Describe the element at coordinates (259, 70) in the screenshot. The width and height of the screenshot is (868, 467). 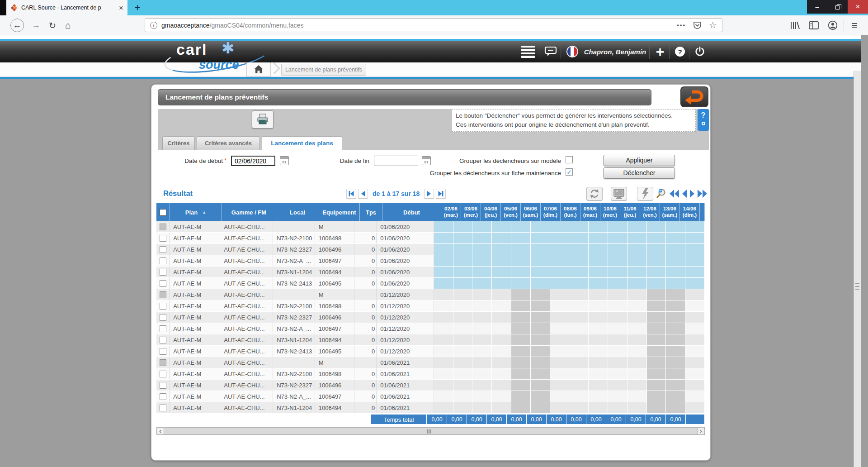
I see `breadcrumb-home-button` at that location.